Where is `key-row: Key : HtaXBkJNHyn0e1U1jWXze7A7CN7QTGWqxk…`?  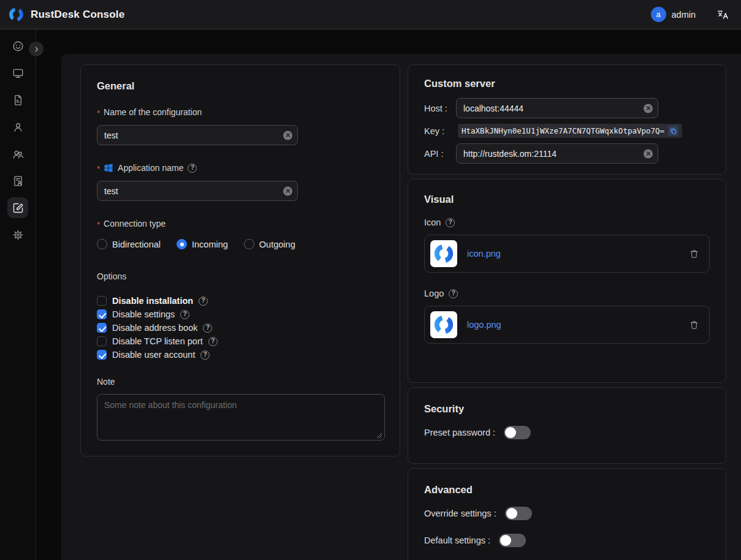
key-row: Key : HtaXBkJNHyn0e1U1jWXze7A7CN7QTGWqxk… is located at coordinates (567, 131).